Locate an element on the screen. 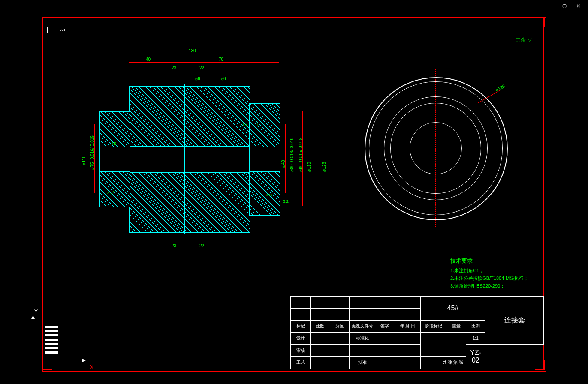 This screenshot has height=384, width=588. surface-32a: 3.2/ is located at coordinates (111, 193).